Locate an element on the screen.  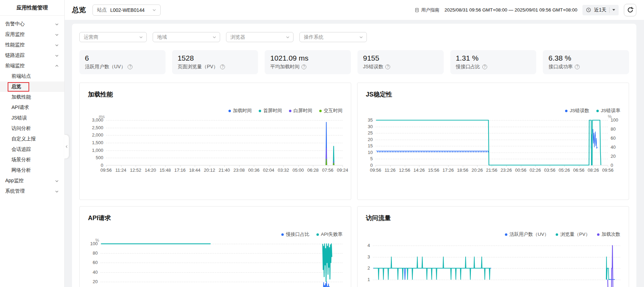
sidebar-group-链路追踪: 链路追踪 is located at coordinates (32, 55).